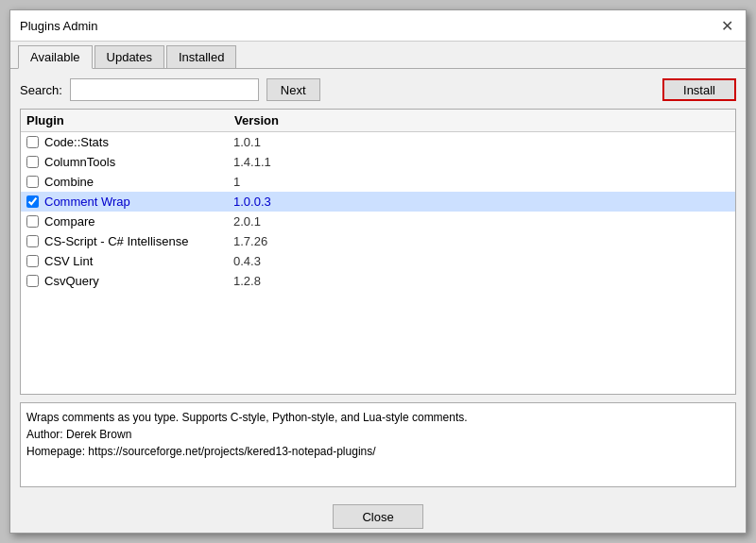 The height and width of the screenshot is (543, 756). I want to click on tab-updates: Updates, so click(129, 57).